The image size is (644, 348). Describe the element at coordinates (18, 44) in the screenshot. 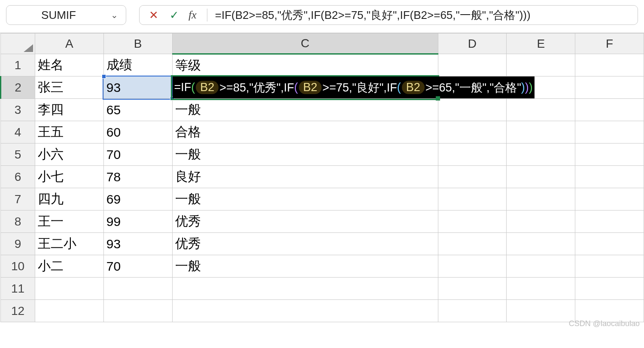

I see `select-all-corner` at that location.